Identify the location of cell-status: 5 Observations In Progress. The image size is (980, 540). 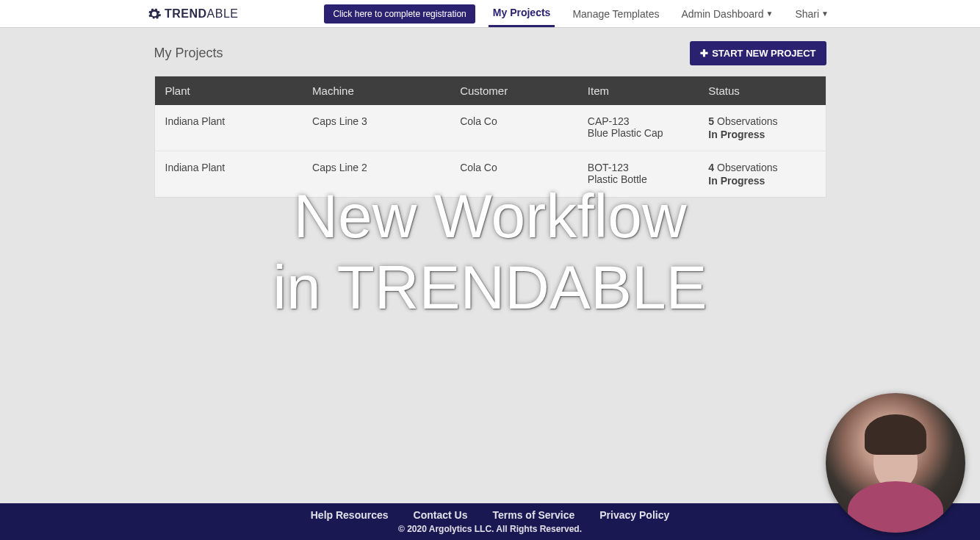
(762, 128).